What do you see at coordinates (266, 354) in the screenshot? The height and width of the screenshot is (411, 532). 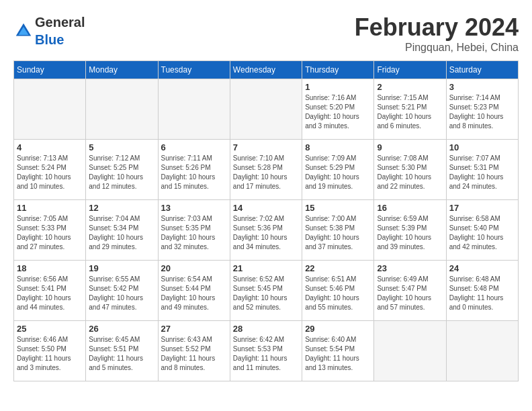 I see `day-info: Sunrise: 6:42 AM Sunset: 5:53 PM Dayligh…` at bounding box center [266, 354].